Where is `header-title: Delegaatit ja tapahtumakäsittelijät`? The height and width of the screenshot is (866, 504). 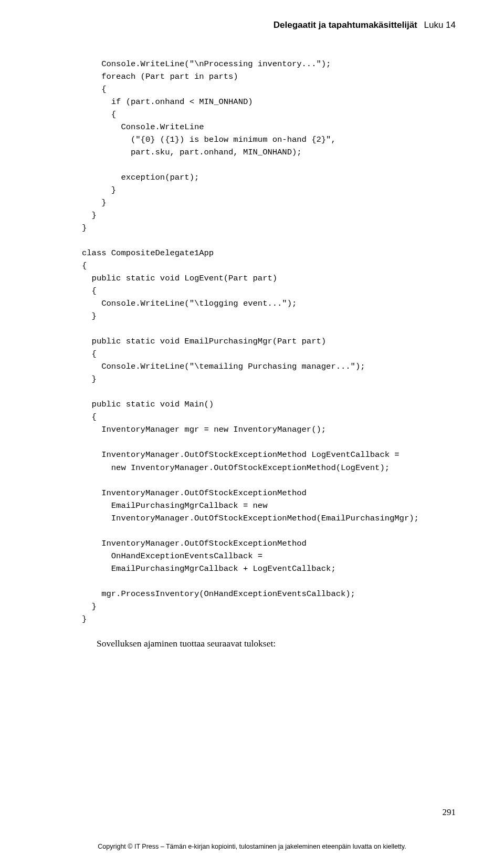 header-title: Delegaatit ja tapahtumakäsittelijät is located at coordinates (345, 25).